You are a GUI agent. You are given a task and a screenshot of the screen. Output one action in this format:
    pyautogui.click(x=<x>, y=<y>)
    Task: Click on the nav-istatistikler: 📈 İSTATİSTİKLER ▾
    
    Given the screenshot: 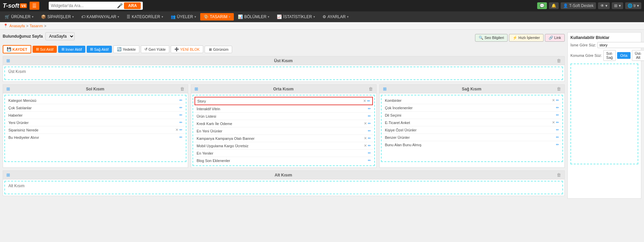 What is the action you would take?
    pyautogui.click(x=296, y=17)
    